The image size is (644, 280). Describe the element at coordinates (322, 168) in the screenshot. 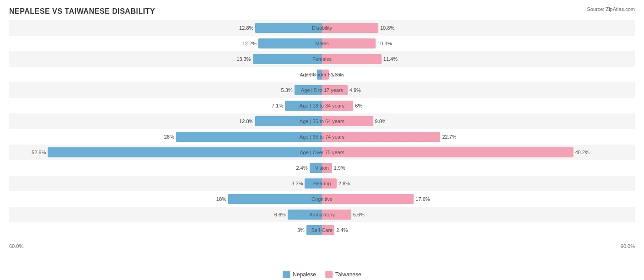

I see `bar-section: 2.4% 1.9% Vision` at that location.